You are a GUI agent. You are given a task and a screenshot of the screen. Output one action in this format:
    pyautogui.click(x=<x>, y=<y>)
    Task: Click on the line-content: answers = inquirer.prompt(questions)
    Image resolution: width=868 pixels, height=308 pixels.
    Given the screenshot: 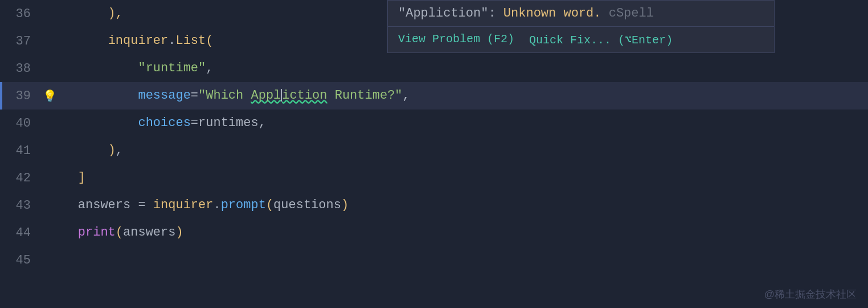 What is the action you would take?
    pyautogui.click(x=455, y=205)
    